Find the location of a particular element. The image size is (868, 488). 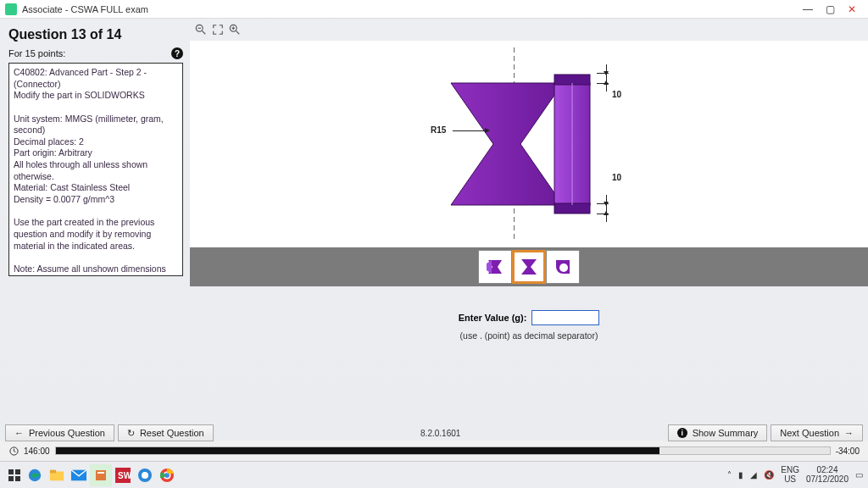

titlebar: Associate - CSWA FULL exam — ▢ ✕ is located at coordinates (434, 9).